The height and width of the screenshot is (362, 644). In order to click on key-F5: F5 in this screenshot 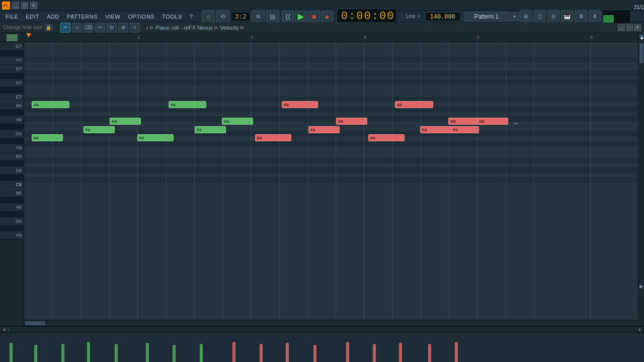, I will do `click(12, 235)`.